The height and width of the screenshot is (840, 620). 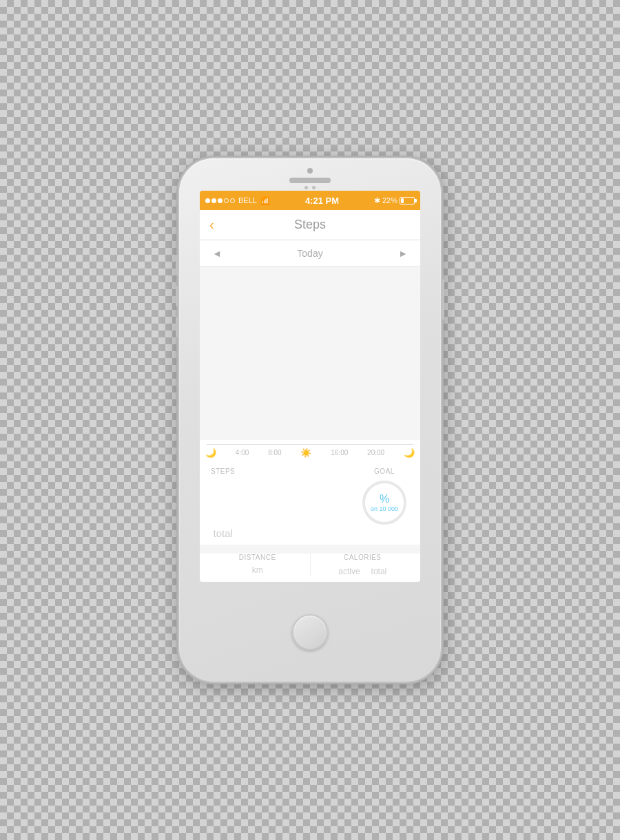 What do you see at coordinates (248, 200) in the screenshot?
I see `carrier-label: BELL` at bounding box center [248, 200].